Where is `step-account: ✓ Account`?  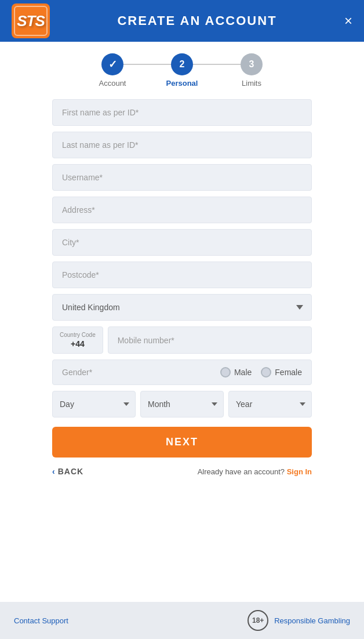
step-account: ✓ Account is located at coordinates (112, 71).